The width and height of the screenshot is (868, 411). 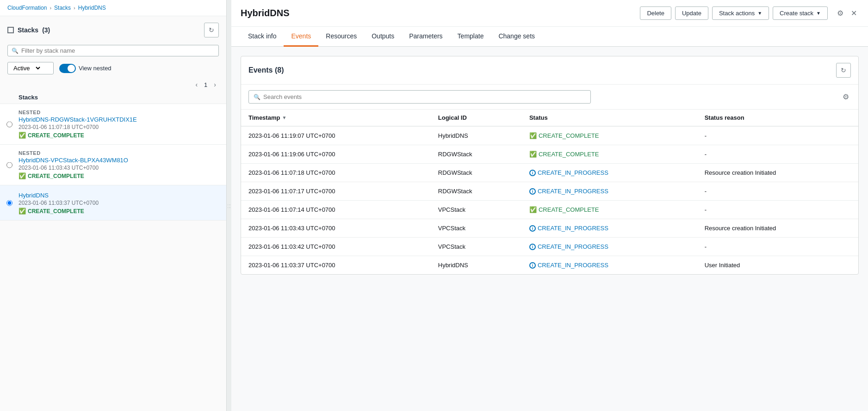 I want to click on nested-label-2: NESTED, so click(x=118, y=153).